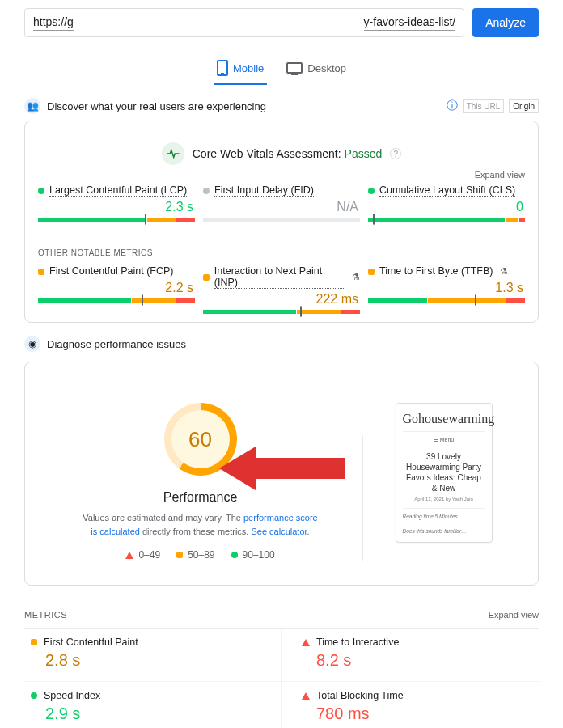 This screenshot has height=728, width=563. Describe the element at coordinates (235, 555) in the screenshot. I see `circle-icon` at that location.